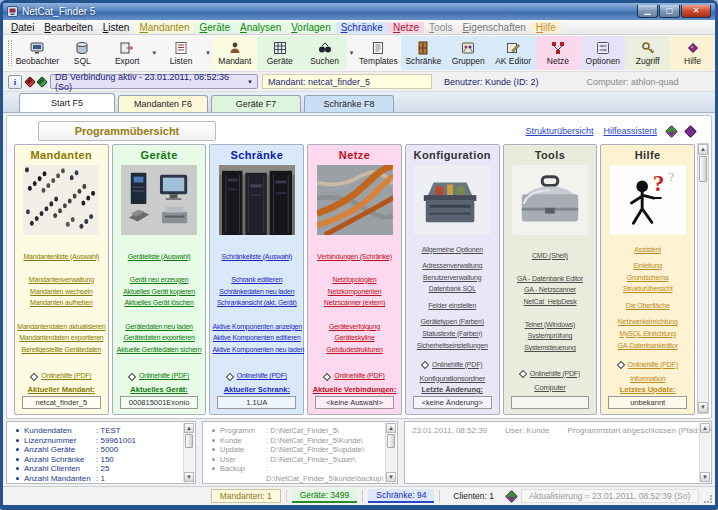 This screenshot has height=510, width=718. What do you see at coordinates (708, 499) in the screenshot?
I see `resize-grip` at bounding box center [708, 499].